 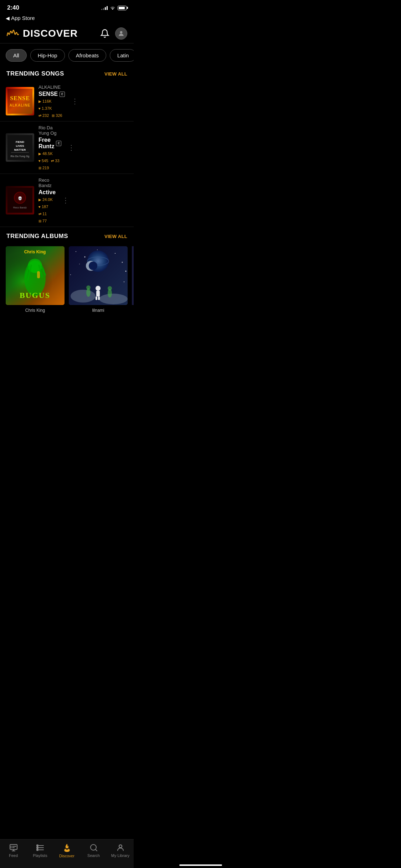 What do you see at coordinates (35, 276) in the screenshot?
I see `album-art-chrisking: BUGUS Chris King` at bounding box center [35, 276].